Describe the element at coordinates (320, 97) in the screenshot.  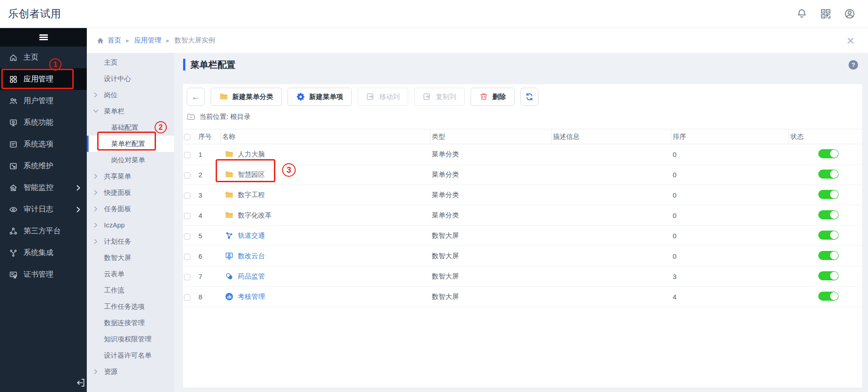
I see `new-menu-item-button: 新建菜单项` at that location.